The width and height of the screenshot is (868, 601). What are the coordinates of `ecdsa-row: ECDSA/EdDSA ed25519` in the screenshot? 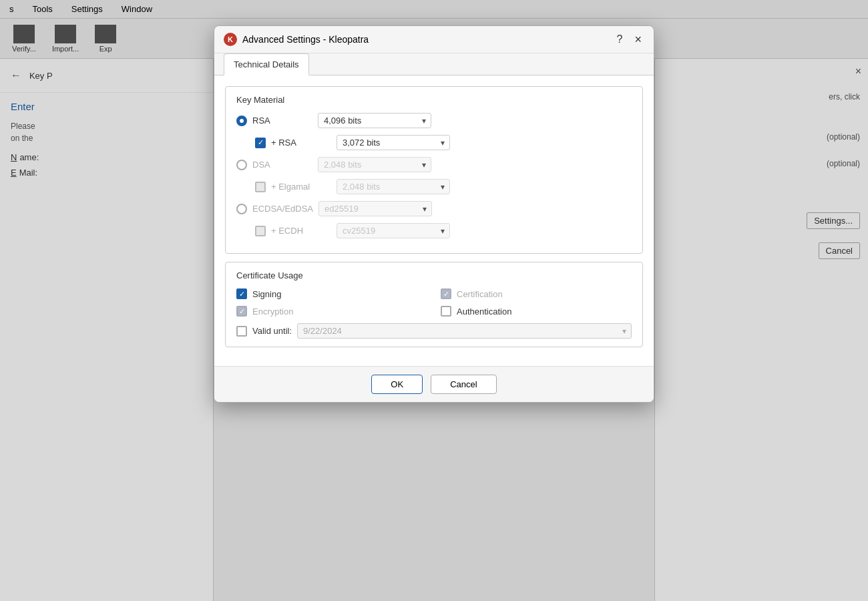 It's located at (434, 208).